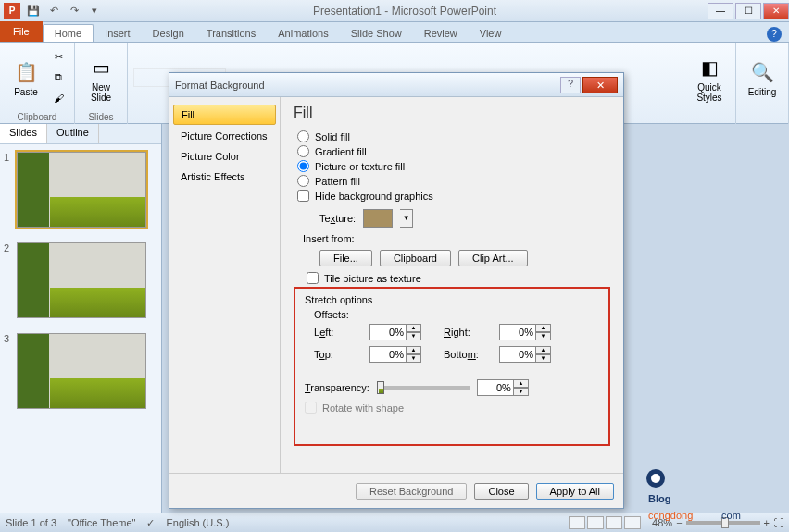 The width and height of the screenshot is (789, 532). I want to click on tab-insert: Insert, so click(118, 33).